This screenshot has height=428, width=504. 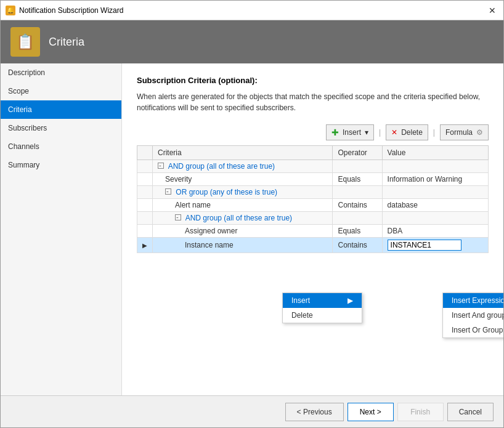 What do you see at coordinates (252, 10) in the screenshot?
I see `title-bar: 🔔 Notification Subscription Wizard ✕` at bounding box center [252, 10].